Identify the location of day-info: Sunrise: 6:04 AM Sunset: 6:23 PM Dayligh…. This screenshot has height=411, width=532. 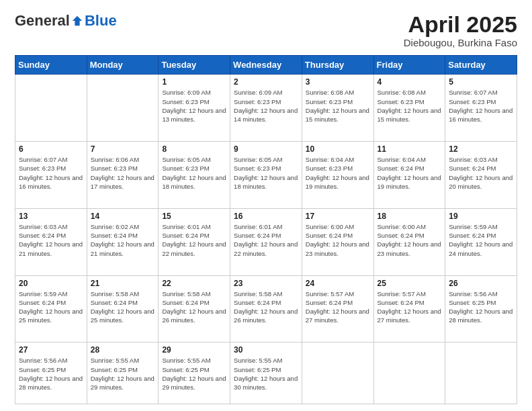
(338, 173).